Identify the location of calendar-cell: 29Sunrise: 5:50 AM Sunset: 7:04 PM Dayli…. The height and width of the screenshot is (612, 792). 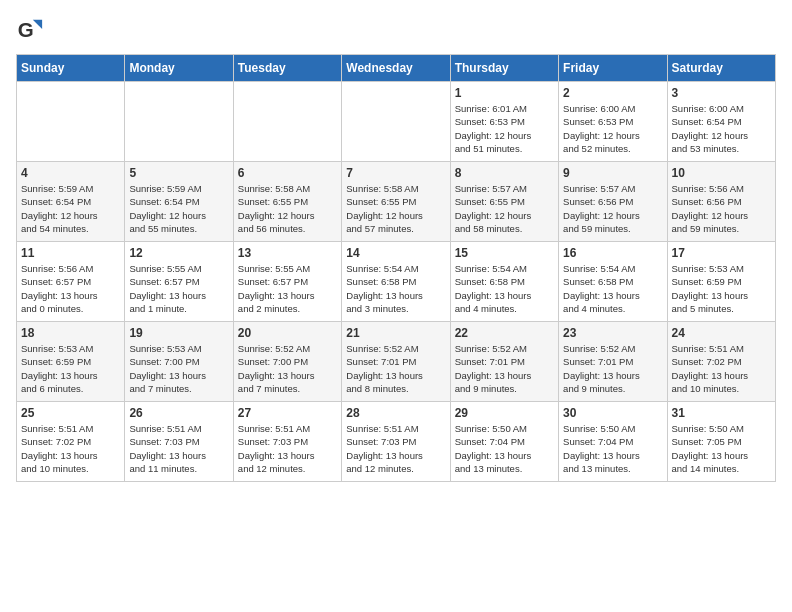
(504, 442).